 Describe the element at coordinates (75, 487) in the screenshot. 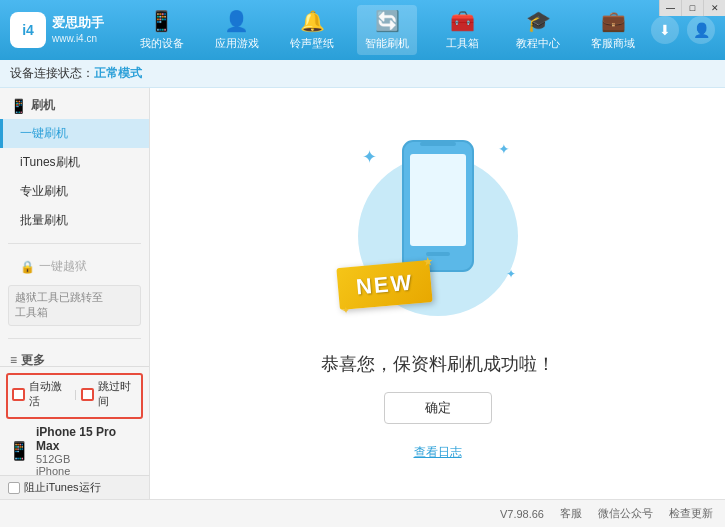

I see `itunes-bar: 阻止iTunes运行` at that location.